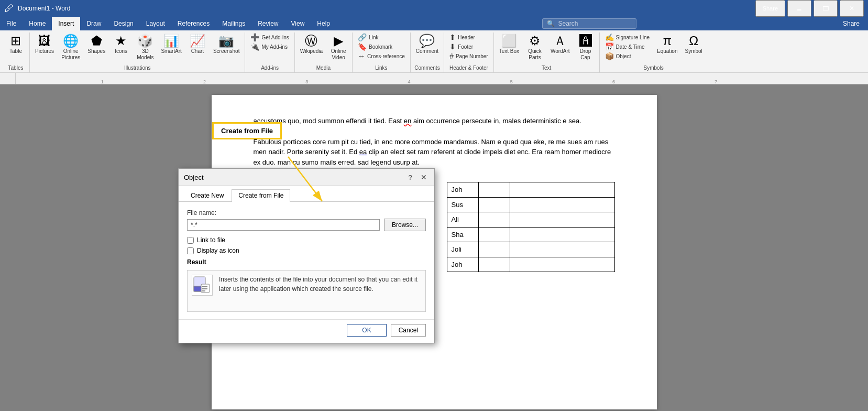 The width and height of the screenshot is (868, 411). Describe the element at coordinates (137, 52) in the screenshot. I see `ribbon-group-illustrations: 🖼 Pictures 🌐 OnlinePictures ⬟ Shapes ★ I…` at that location.